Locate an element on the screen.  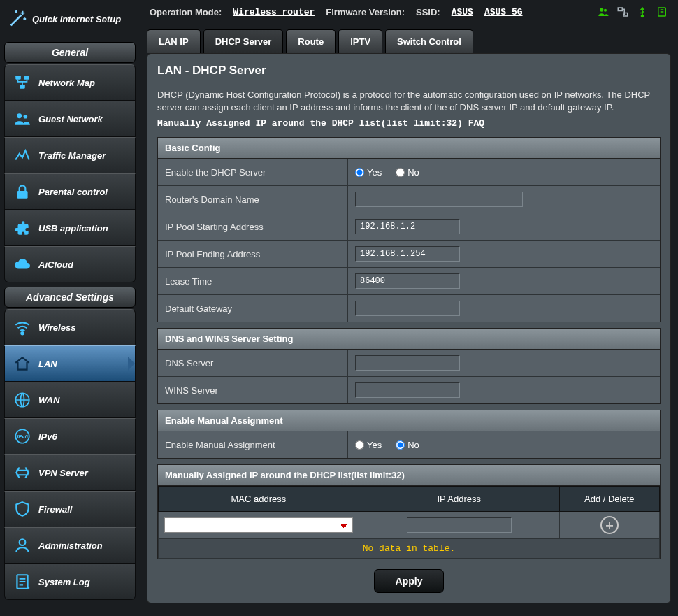
vpn-icon is located at coordinates (22, 473).